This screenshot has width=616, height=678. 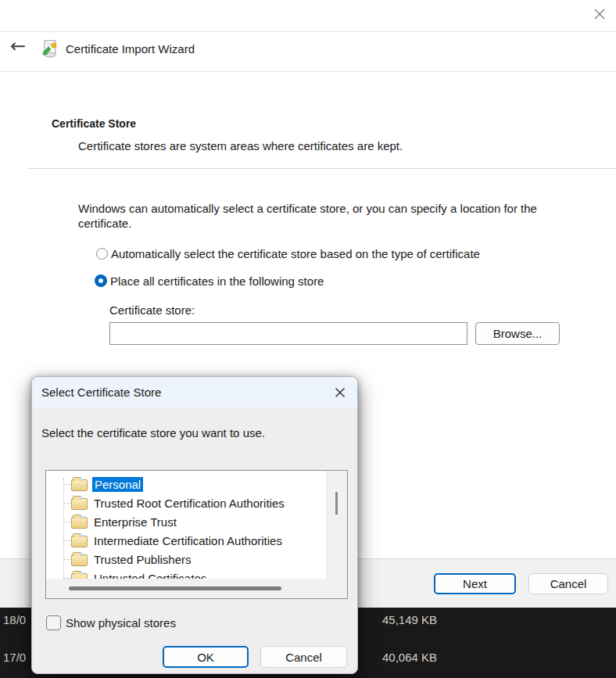 I want to click on show-physical-stores-row: Show physical stores, so click(x=111, y=622).